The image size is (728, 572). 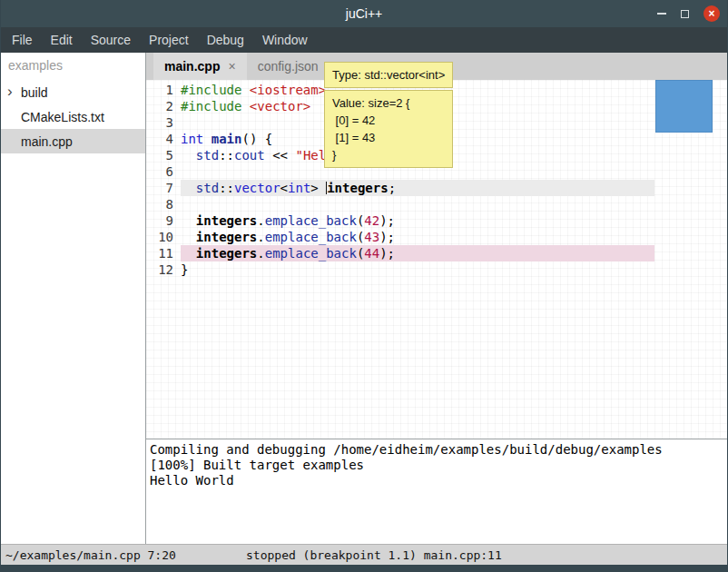 What do you see at coordinates (163, 106) in the screenshot?
I see `line-number: 2` at bounding box center [163, 106].